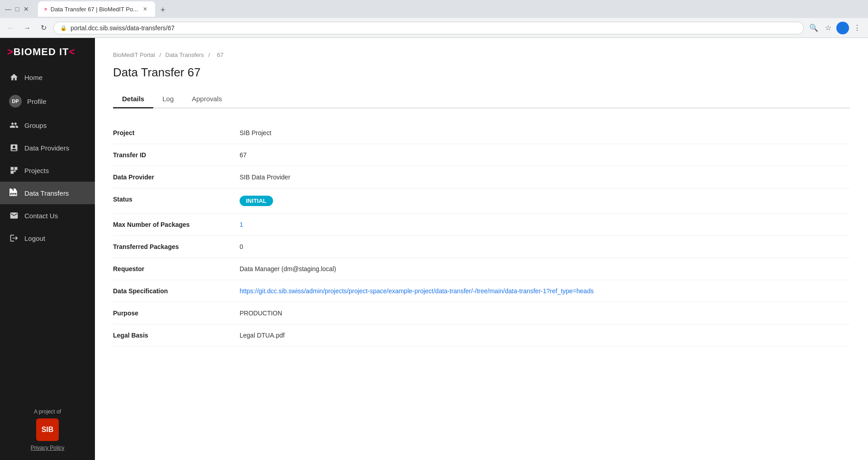 The image size is (868, 460). What do you see at coordinates (857, 28) in the screenshot?
I see `menu-button: ⋮` at bounding box center [857, 28].